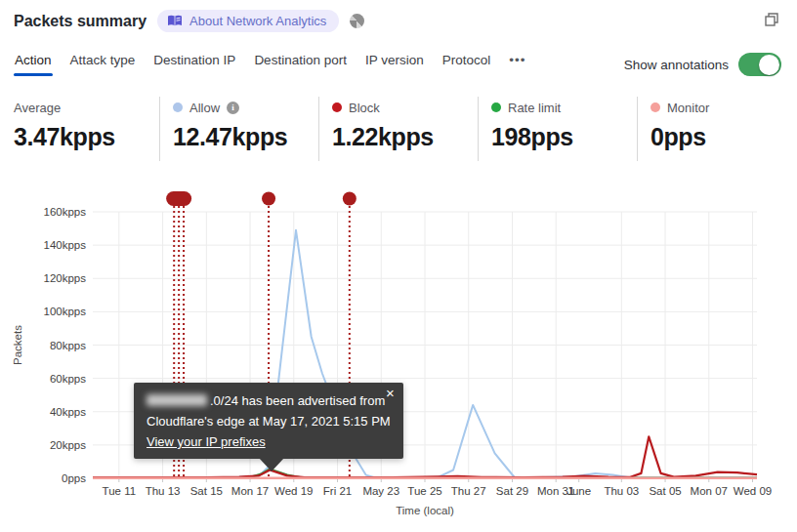 The width and height of the screenshot is (797, 532). What do you see at coordinates (178, 107) in the screenshot?
I see `allow-legend-dot` at bounding box center [178, 107].